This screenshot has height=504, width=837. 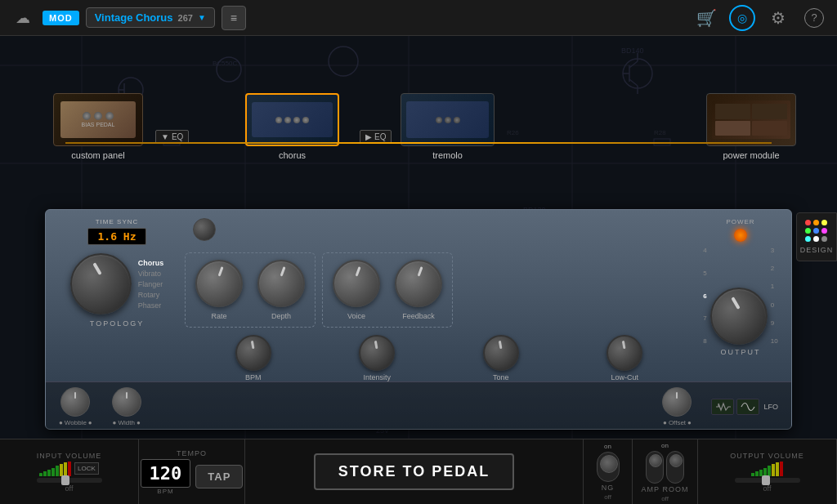 I want to click on scale-r3: 0, so click(x=772, y=306).